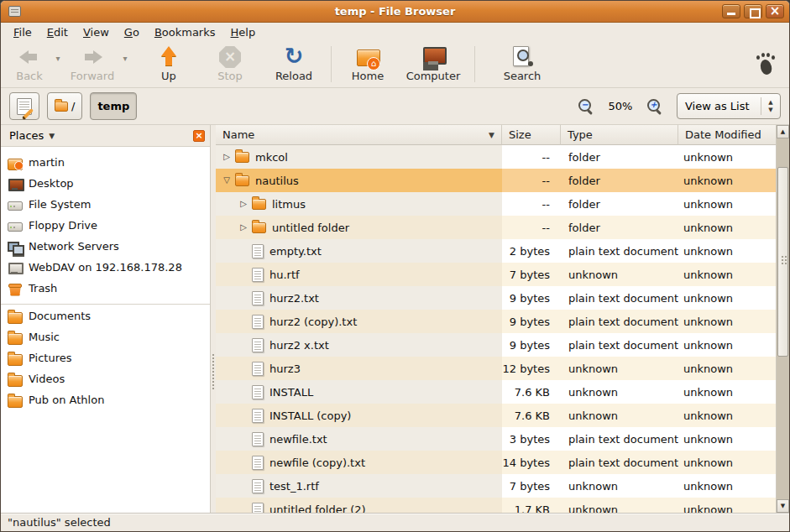 This screenshot has width=790, height=532. Describe the element at coordinates (359, 415) in the screenshot. I see `name-cell: INSTALL (copy)` at that location.